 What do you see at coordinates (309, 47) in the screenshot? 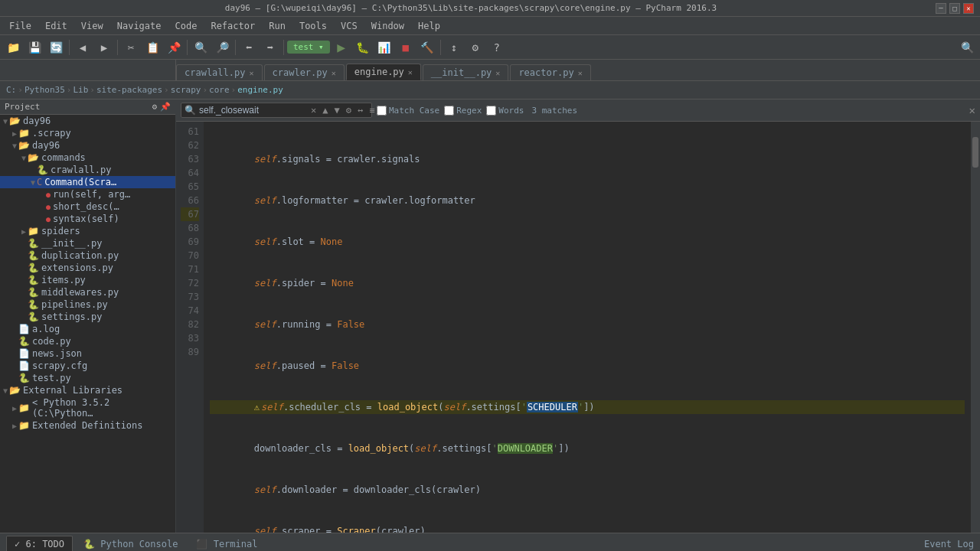
I see `run-config-selector: test ▾` at bounding box center [309, 47].